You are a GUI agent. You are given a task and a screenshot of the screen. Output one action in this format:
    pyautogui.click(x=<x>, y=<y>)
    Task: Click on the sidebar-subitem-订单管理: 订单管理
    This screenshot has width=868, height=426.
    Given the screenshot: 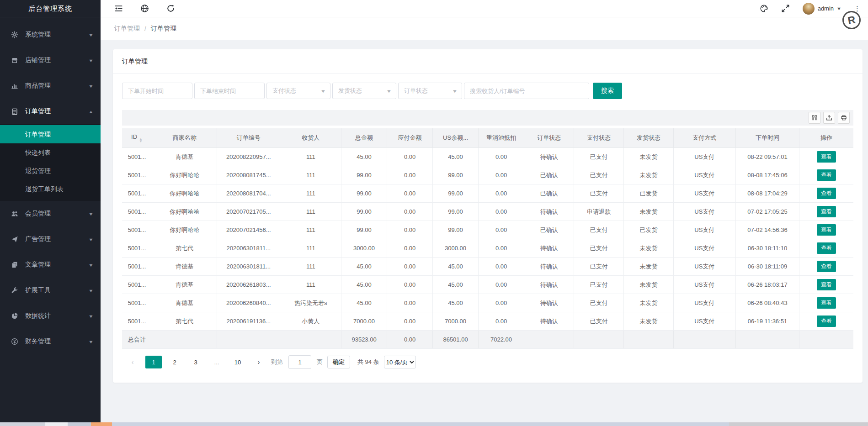 What is the action you would take?
    pyautogui.click(x=50, y=134)
    